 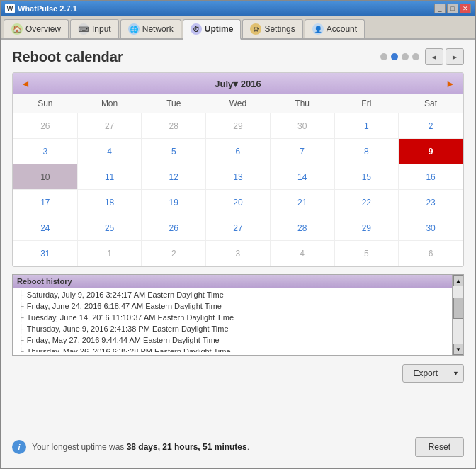 What do you see at coordinates (238, 317) in the screenshot?
I see `history-item-2: Tuesday, June 14, 2016 11:10:37 AM Easte…` at bounding box center [238, 317].